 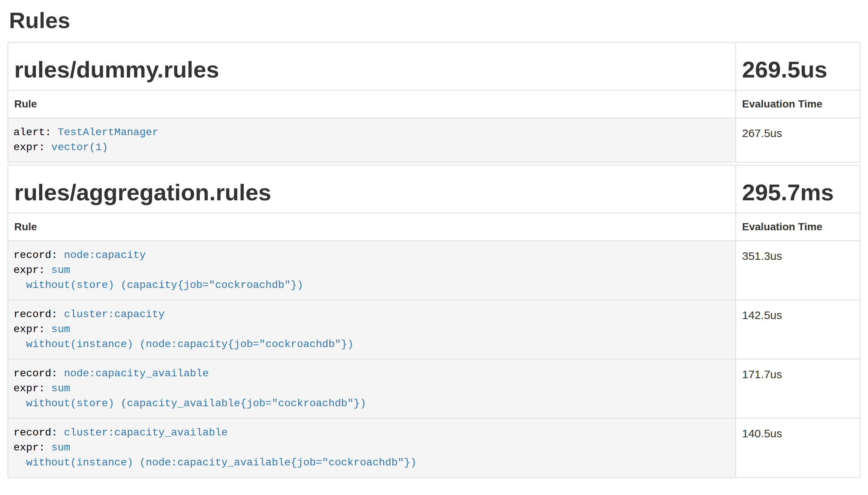 What do you see at coordinates (798, 140) in the screenshot?
I see `rule-evaluation-time: 267.5us` at bounding box center [798, 140].